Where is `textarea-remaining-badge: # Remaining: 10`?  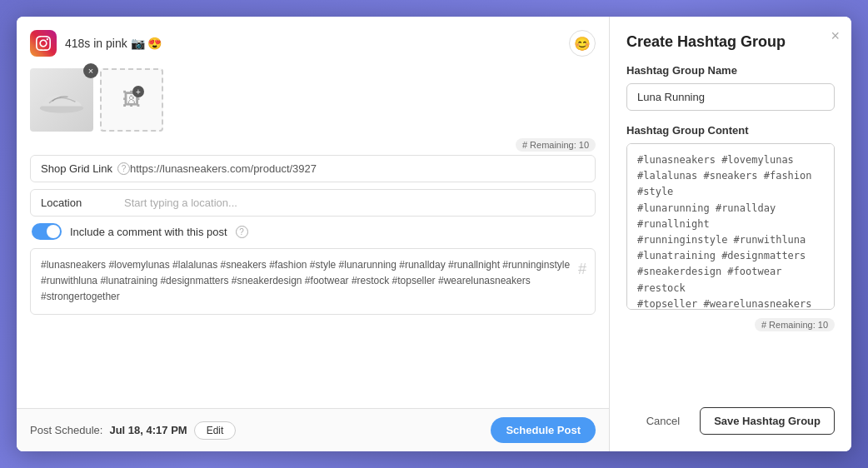
textarea-remaining-badge: # Remaining: 10 is located at coordinates (795, 325).